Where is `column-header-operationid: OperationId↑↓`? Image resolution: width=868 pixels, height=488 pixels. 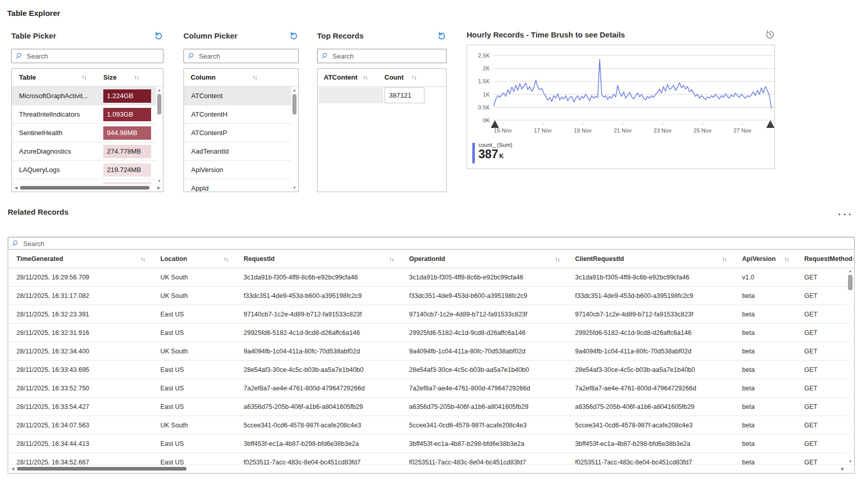 column-header-operationid: OperationId↑↓ is located at coordinates (484, 259).